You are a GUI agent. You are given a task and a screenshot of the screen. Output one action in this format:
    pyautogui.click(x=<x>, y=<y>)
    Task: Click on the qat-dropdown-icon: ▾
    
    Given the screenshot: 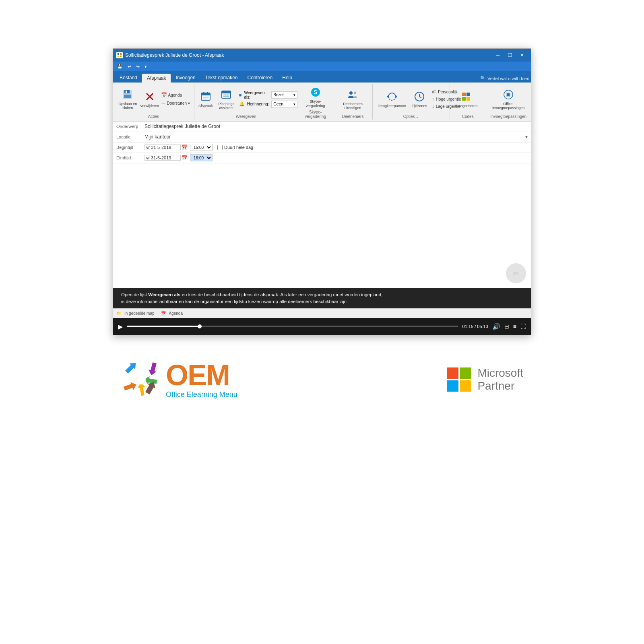 What is the action you would take?
    pyautogui.click(x=146, y=67)
    